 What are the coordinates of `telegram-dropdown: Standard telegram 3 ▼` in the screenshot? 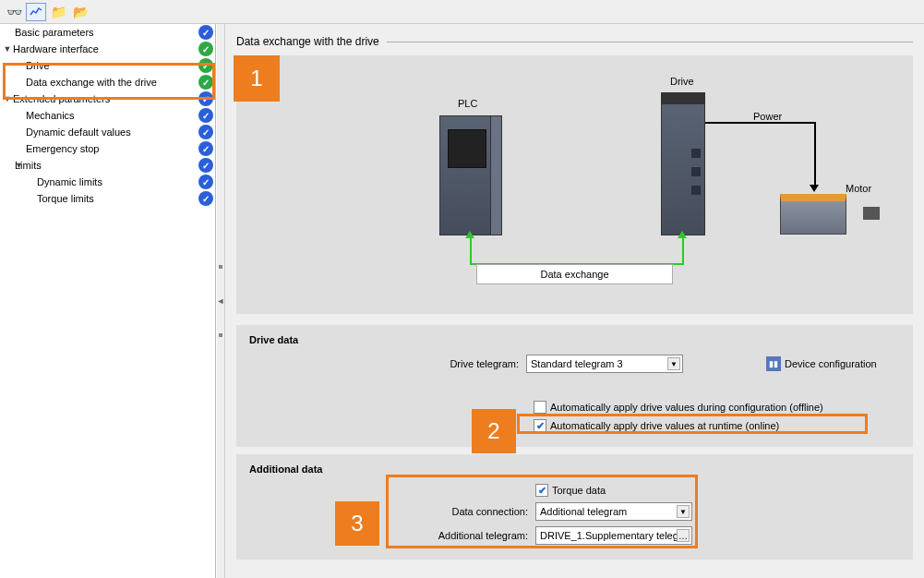 It's located at (605, 364).